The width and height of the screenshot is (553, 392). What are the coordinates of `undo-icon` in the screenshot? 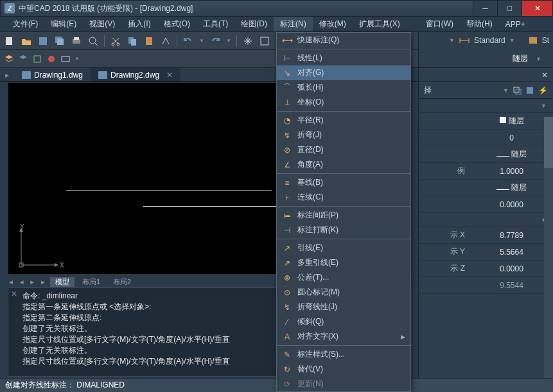 It's located at (188, 41).